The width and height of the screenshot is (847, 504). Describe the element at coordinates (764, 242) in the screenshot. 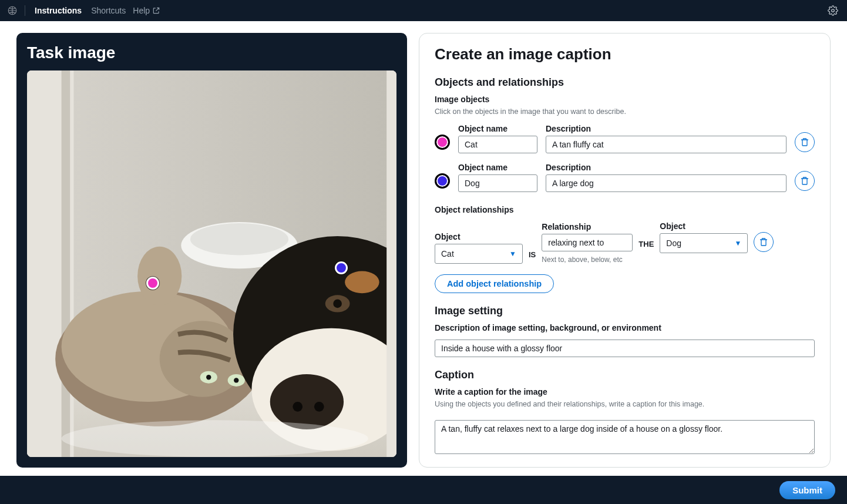

I see `delete-relationship-button` at that location.